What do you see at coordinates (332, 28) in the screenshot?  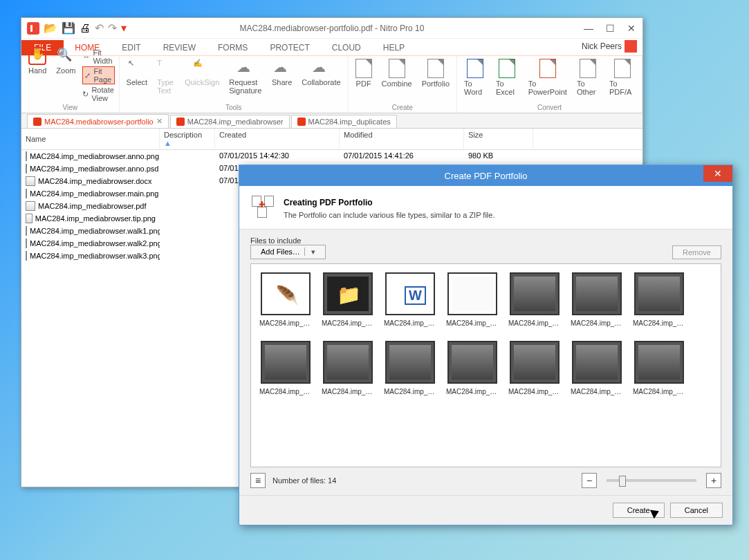 I see `titlebar: 📂 💾 🖨 ↶ ↷ ▾ MAC284.mediabrowser-portfoli…` at bounding box center [332, 28].